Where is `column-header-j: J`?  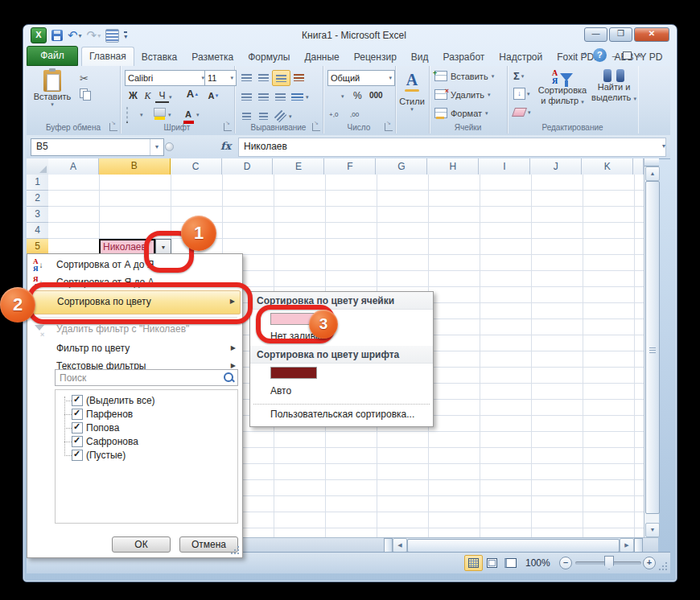 column-header-j: J is located at coordinates (556, 167).